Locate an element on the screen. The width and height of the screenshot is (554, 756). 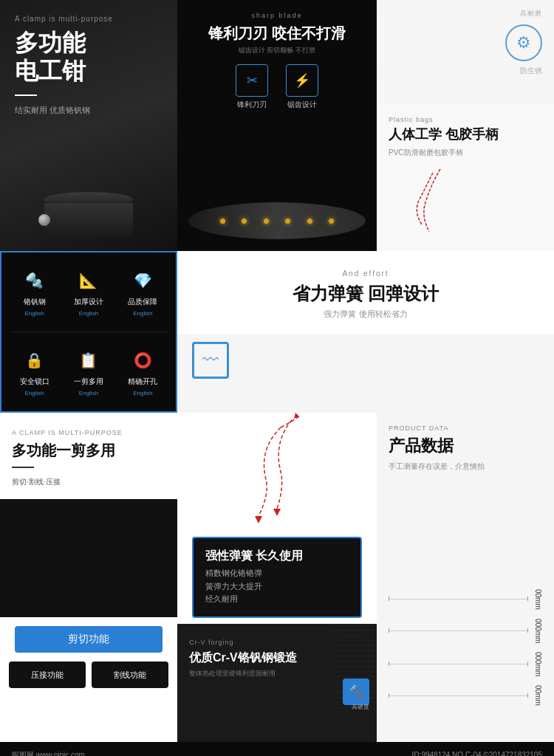
spring-section-panel: And effort 省力弹簧 回弹设计 强力弹簧 使用轻松省力 〰 is located at coordinates (366, 332).